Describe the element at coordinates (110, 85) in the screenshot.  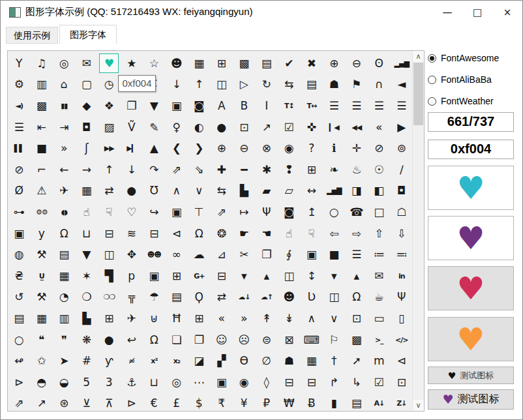
I see `grid-icon: ◷` at that location.